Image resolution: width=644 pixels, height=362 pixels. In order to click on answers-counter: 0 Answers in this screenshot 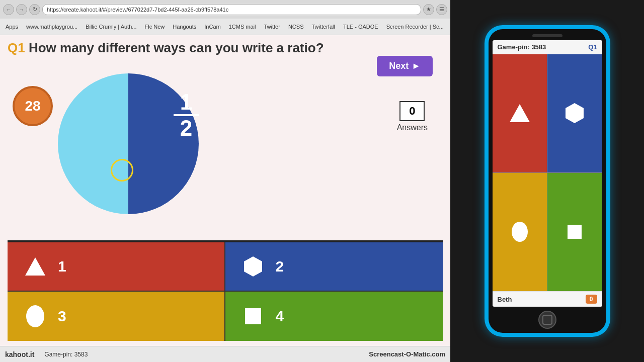, I will do `click(413, 117)`.